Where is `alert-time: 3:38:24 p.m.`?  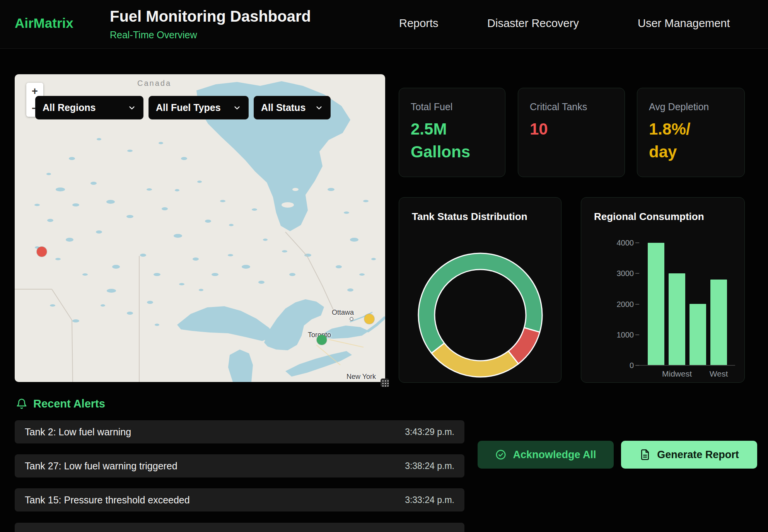
alert-time: 3:38:24 p.m. is located at coordinates (430, 466).